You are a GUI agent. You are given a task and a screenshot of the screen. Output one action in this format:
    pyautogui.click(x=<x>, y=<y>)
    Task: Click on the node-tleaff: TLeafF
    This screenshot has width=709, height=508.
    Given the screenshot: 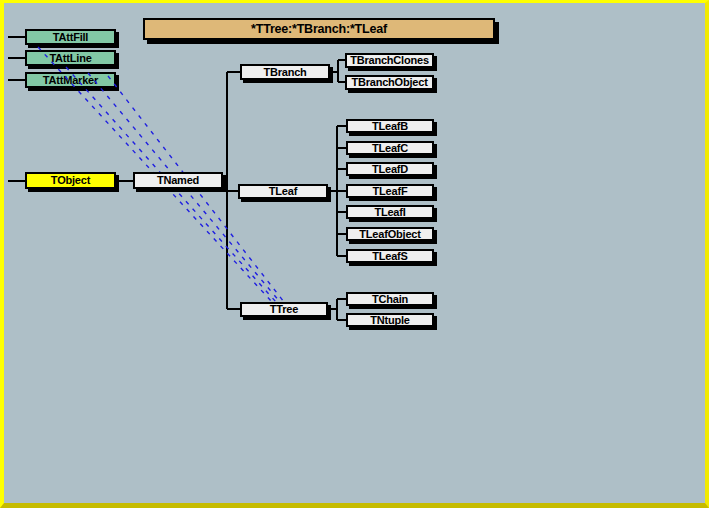 What is the action you would take?
    pyautogui.click(x=390, y=191)
    